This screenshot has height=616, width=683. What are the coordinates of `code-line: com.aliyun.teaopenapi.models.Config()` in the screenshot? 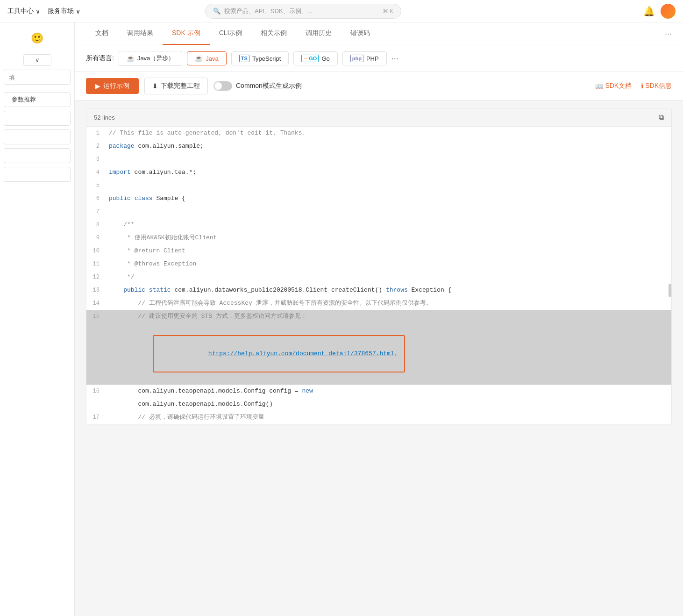 It's located at (379, 404).